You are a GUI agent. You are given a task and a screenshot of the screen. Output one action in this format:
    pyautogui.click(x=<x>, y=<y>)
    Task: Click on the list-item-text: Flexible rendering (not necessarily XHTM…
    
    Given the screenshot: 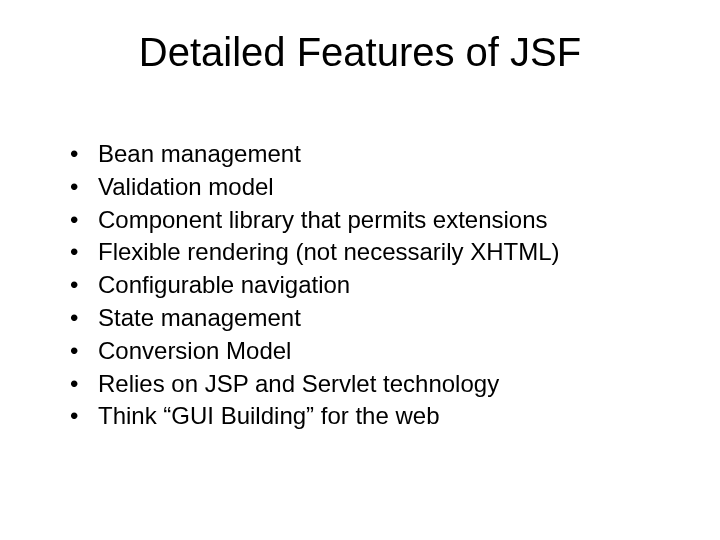 What is the action you would take?
    pyautogui.click(x=379, y=252)
    